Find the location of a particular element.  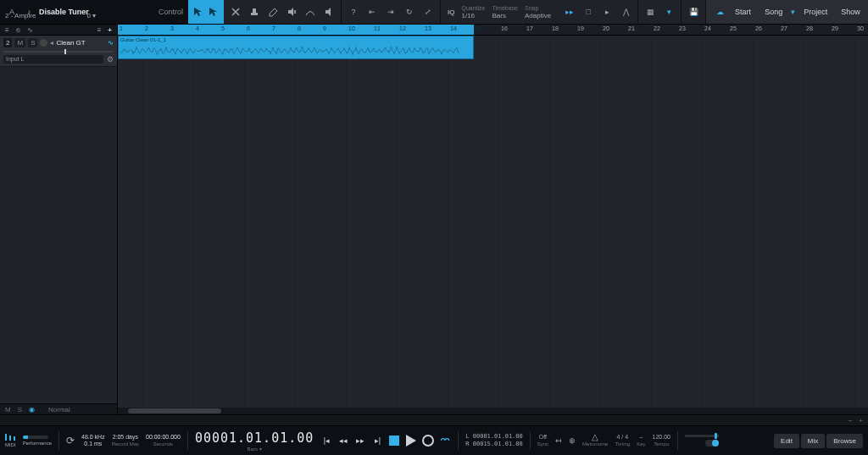

automation-icon: ⋀ is located at coordinates (626, 12).